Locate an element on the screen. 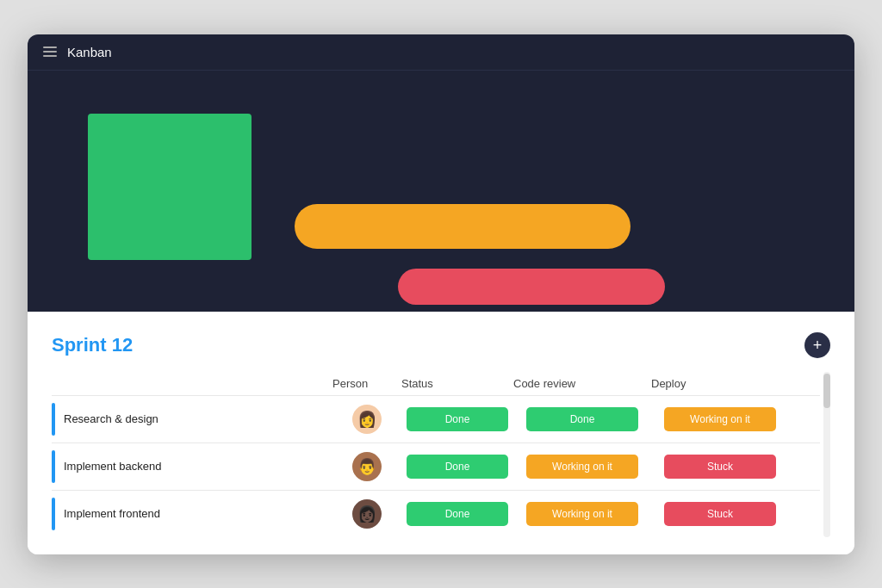 This screenshot has height=588, width=882. task-name: Implement frontend is located at coordinates (112, 513).